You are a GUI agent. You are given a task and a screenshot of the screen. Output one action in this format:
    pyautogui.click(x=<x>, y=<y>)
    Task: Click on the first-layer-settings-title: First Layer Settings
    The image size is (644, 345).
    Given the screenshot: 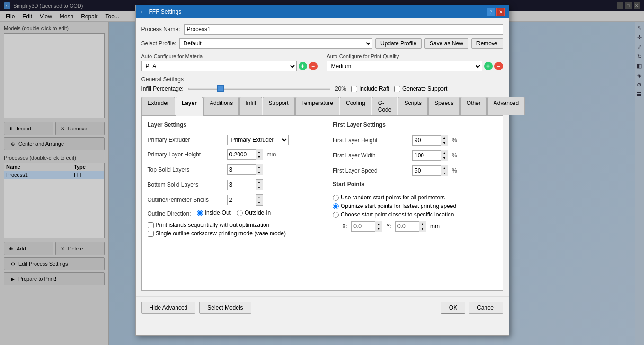 What is the action you would take?
    pyautogui.click(x=415, y=126)
    